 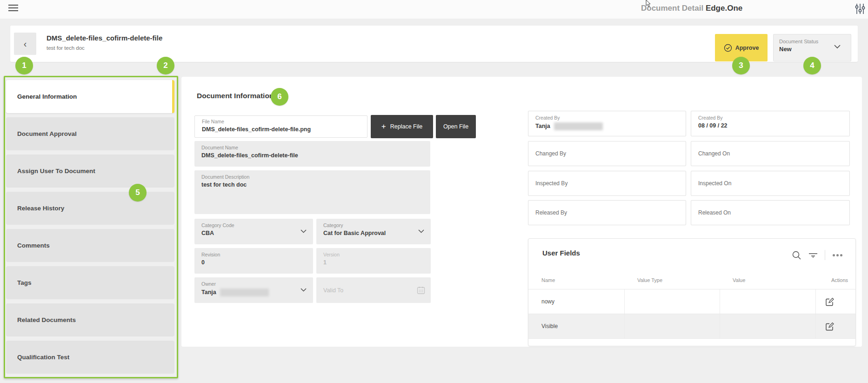 I want to click on approve-label: Approve, so click(x=747, y=48).